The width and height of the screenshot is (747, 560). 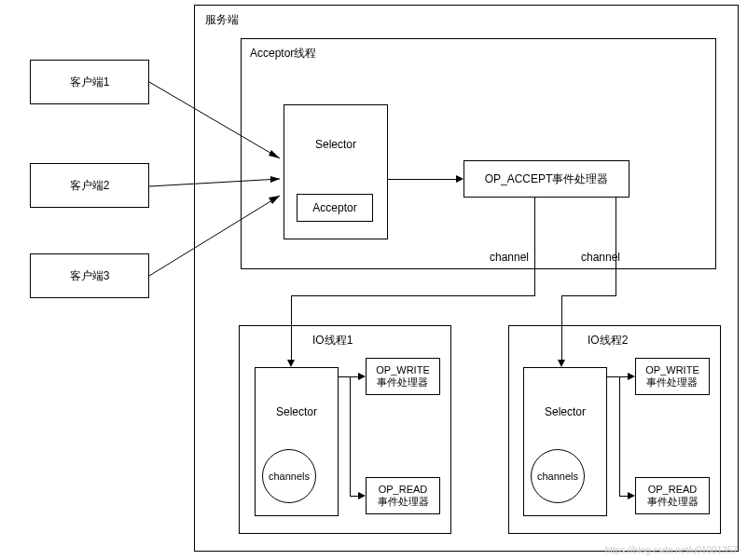 I want to click on io1-to-write-head, so click(x=362, y=376).